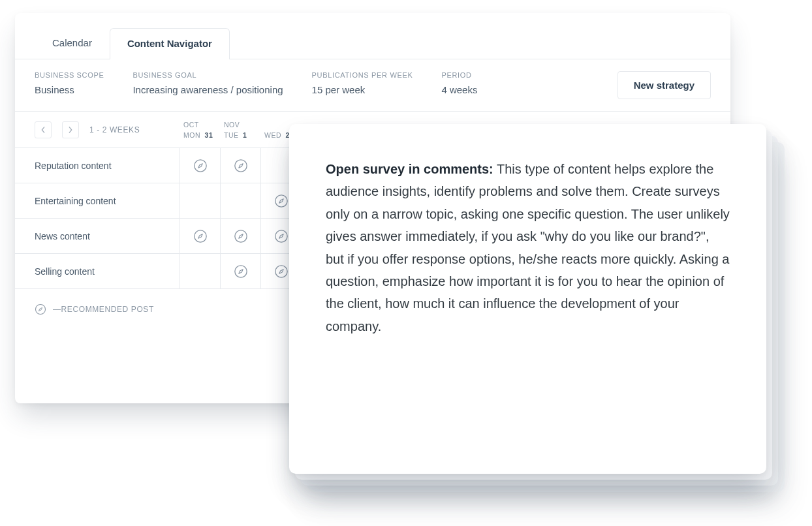  I want to click on strategy-meta: BUSINESS SCOPE Business BUSINESS GOAL In…, so click(373, 85).